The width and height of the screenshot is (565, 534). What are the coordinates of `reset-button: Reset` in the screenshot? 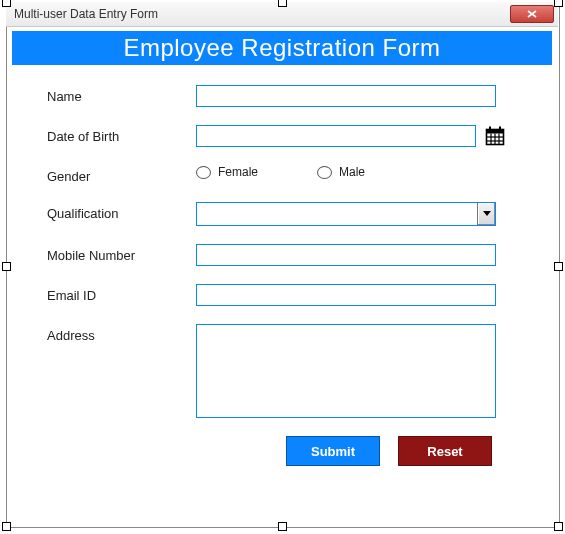 It's located at (445, 451).